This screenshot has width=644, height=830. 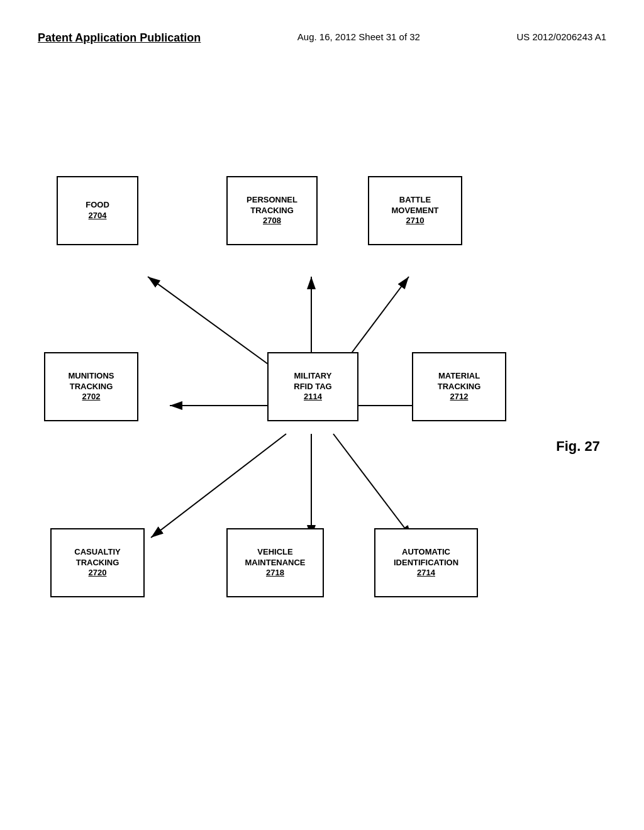 I want to click on food-box: FOOD 2704, so click(x=97, y=211).